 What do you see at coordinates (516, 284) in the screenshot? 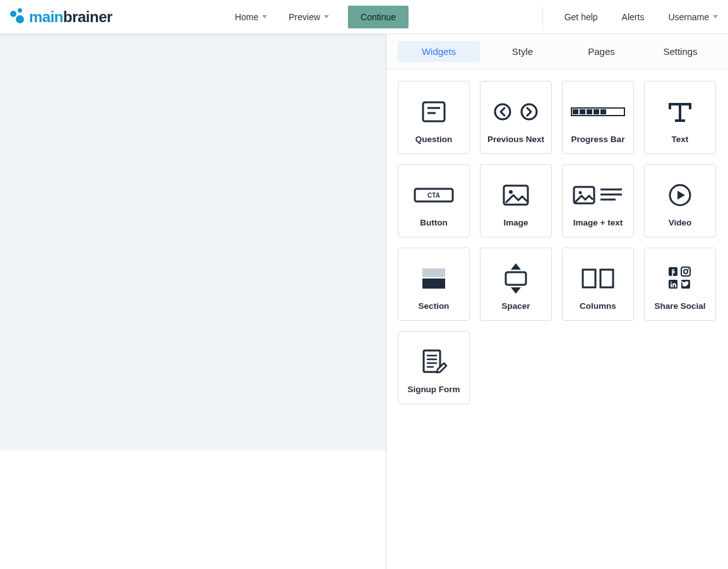
I see `widget-spacer: Spacer` at bounding box center [516, 284].